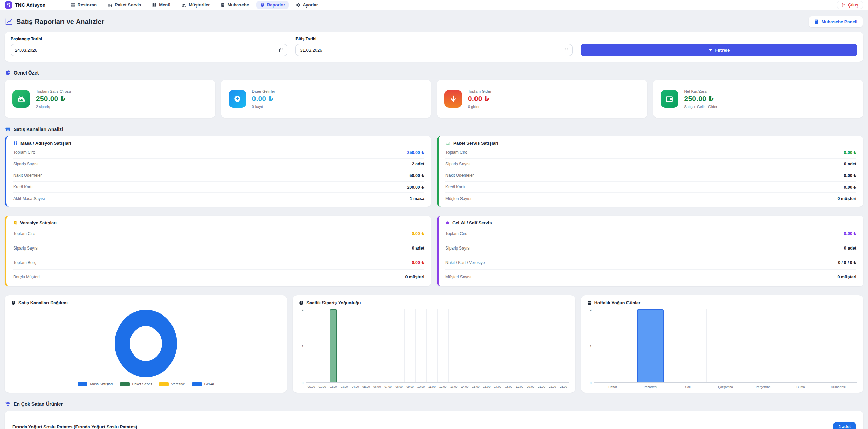  Describe the element at coordinates (758, 99) in the screenshot. I see `summary-card-net-kar: Net Kar/Zarar 250.00 ₺ Satış + Gelir - G…` at that location.